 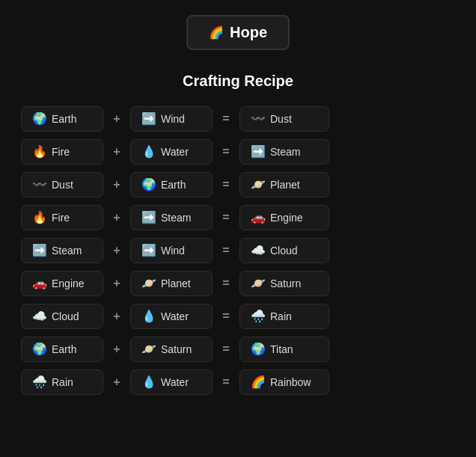 I want to click on recipe-row: 🌧️ Rain + 💧 Water = 🌈 Rainbow, so click(x=238, y=382).